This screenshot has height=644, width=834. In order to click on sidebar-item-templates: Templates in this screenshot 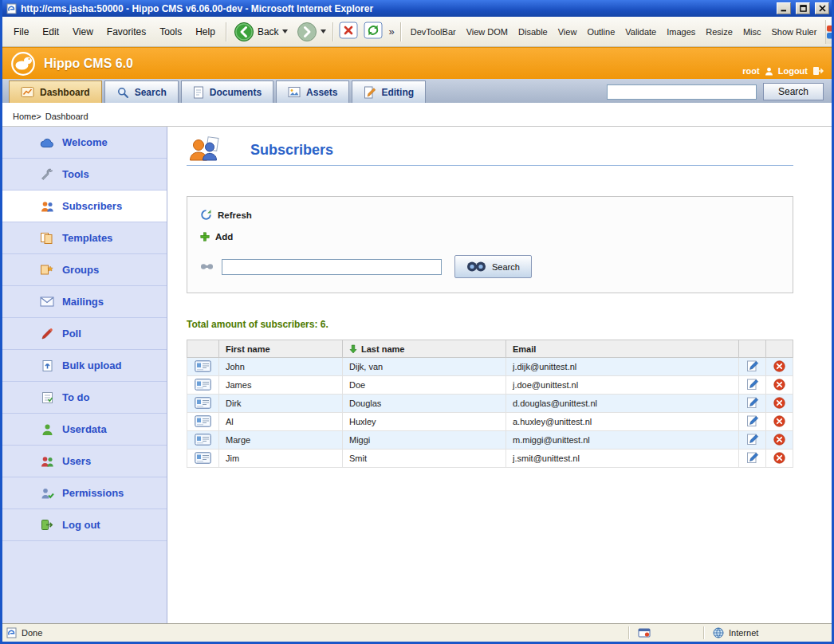, I will do `click(85, 238)`.